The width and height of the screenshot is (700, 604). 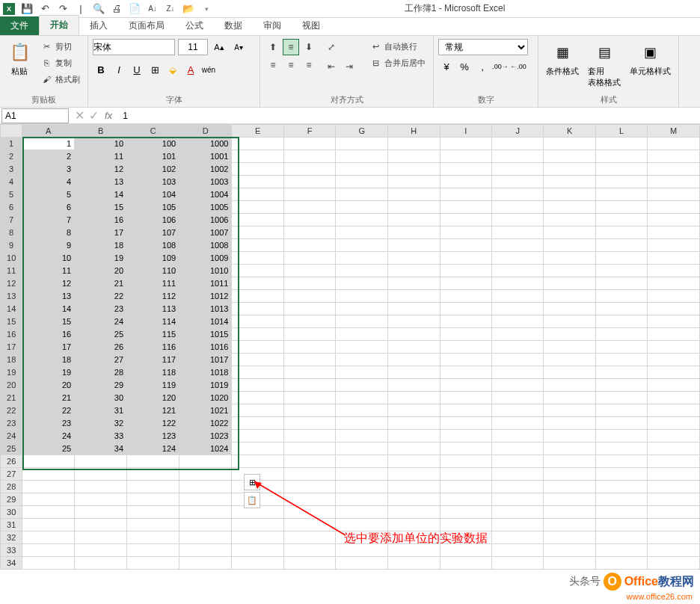 What do you see at coordinates (621, 309) in the screenshot?
I see `cell-L14` at bounding box center [621, 309].